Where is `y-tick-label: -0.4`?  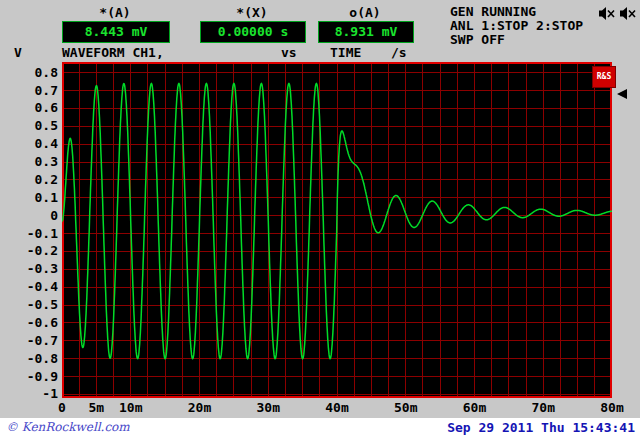
y-tick-label: -0.4 is located at coordinates (36, 286).